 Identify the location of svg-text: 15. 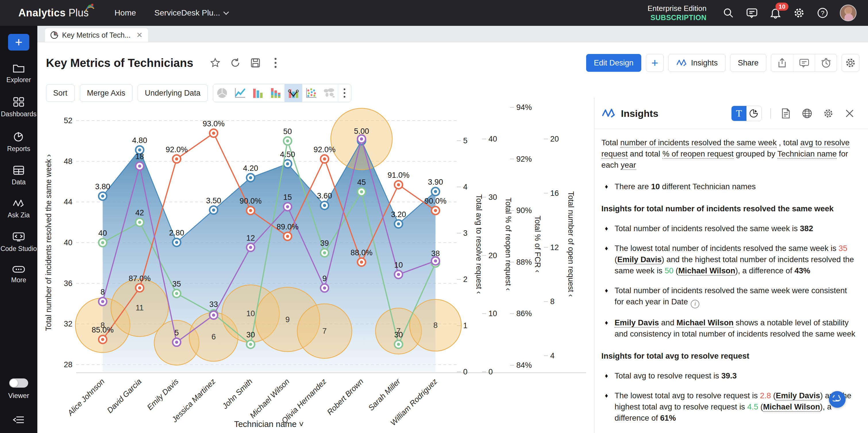
(288, 197).